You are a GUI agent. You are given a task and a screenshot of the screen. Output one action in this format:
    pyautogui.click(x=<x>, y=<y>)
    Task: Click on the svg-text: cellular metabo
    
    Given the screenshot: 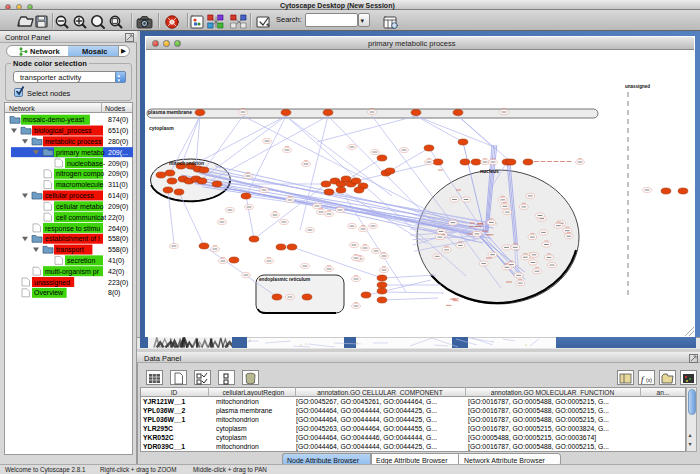 What is the action you would take?
    pyautogui.click(x=80, y=206)
    